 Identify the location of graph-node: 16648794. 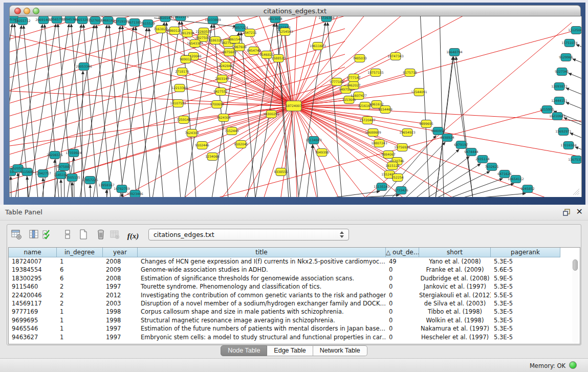
(454, 52).